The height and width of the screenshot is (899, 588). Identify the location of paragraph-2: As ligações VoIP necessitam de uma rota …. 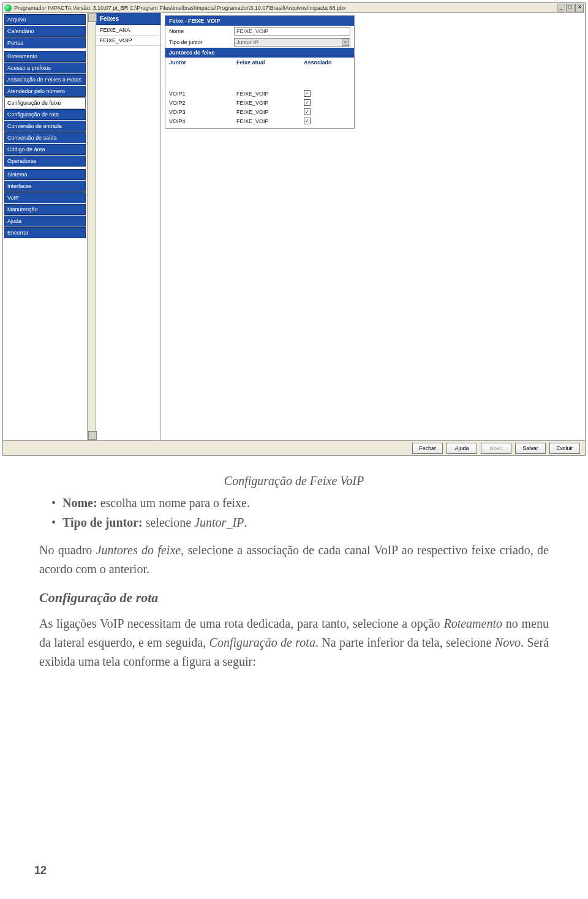
(294, 643).